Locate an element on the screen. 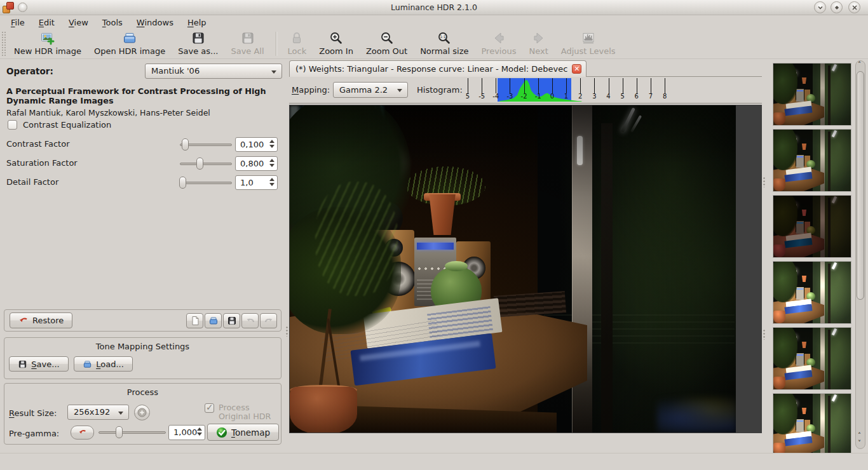  toolbar-label: Previous is located at coordinates (499, 51).